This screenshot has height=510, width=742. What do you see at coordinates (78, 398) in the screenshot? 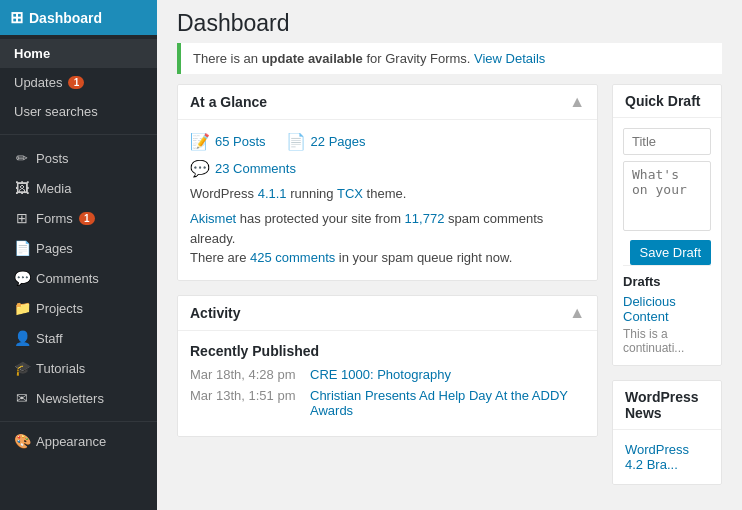
I see `sidebar-item-newsletters: ✉ Newsletters` at bounding box center [78, 398].